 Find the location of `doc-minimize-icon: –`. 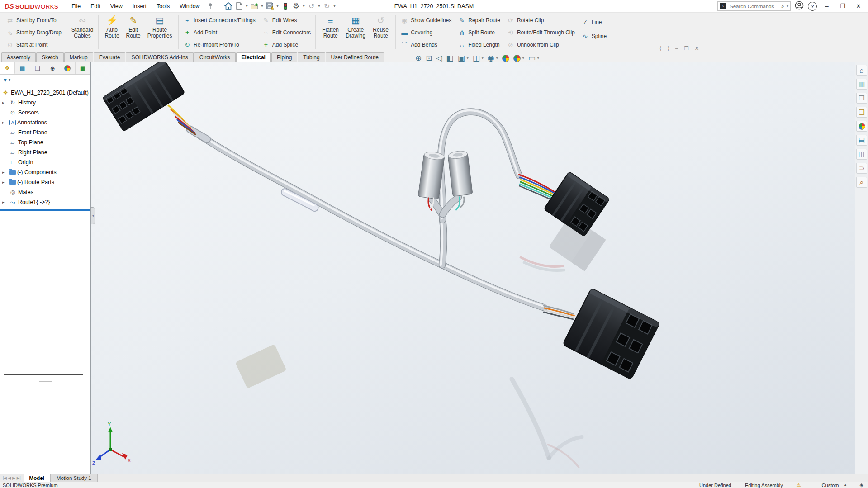

doc-minimize-icon: – is located at coordinates (677, 48).